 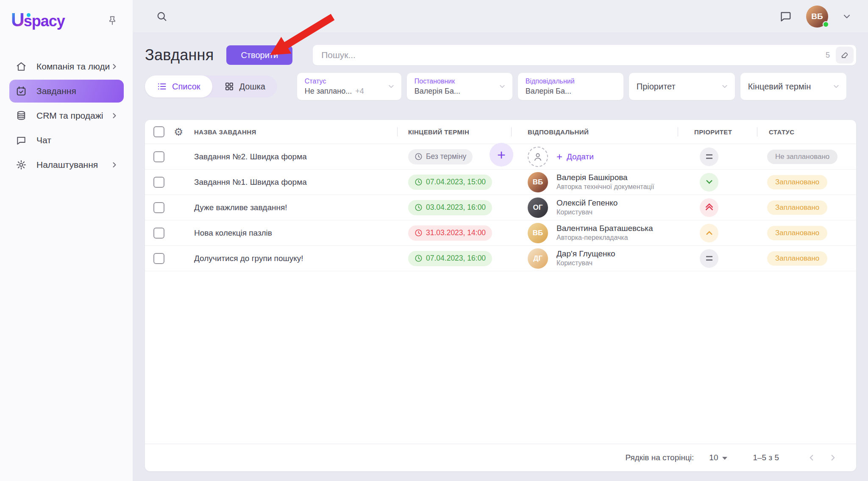 What do you see at coordinates (826, 25) in the screenshot?
I see `online-status-dot` at bounding box center [826, 25].